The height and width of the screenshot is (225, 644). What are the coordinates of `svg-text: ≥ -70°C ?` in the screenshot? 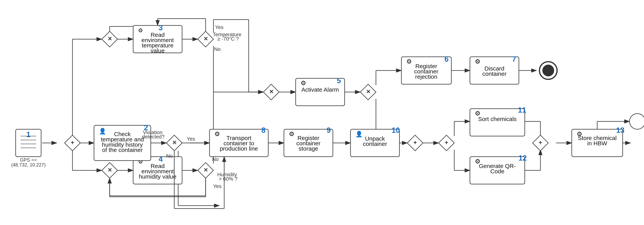 It's located at (228, 39).